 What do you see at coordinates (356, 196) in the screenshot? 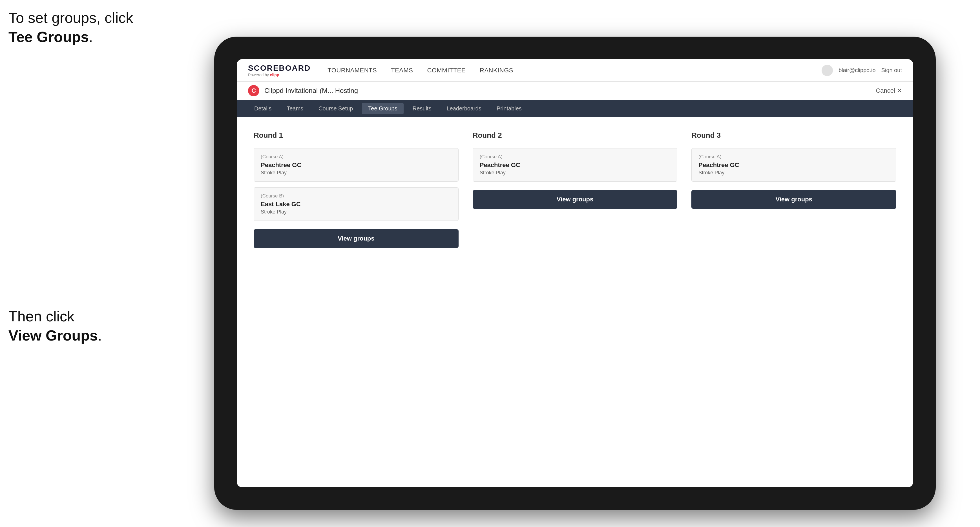
I see `round-1-course-b-label: (Course B)` at bounding box center [356, 196].